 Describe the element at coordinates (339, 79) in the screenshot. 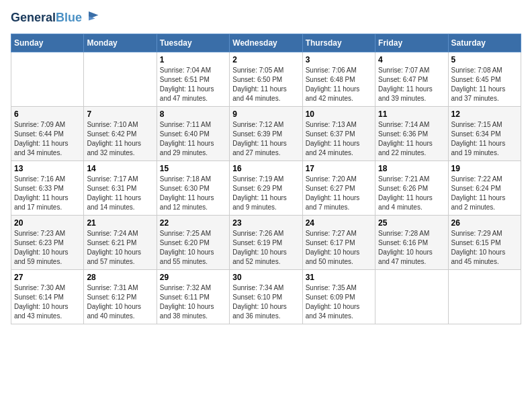

I see `calendar-cell: 3Sunrise: 7:06 AMSunset: 6:48 PMDaylight…` at that location.